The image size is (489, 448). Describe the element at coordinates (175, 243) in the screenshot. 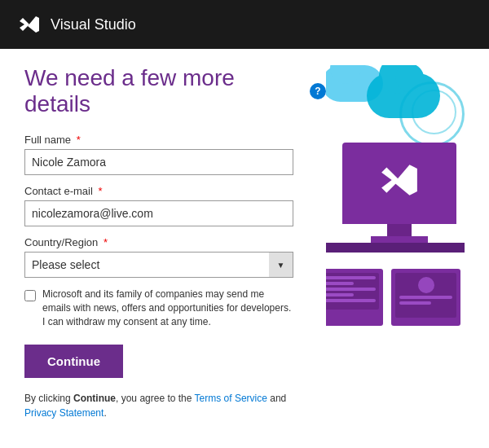

I see `country-label: Country/Region *` at that location.